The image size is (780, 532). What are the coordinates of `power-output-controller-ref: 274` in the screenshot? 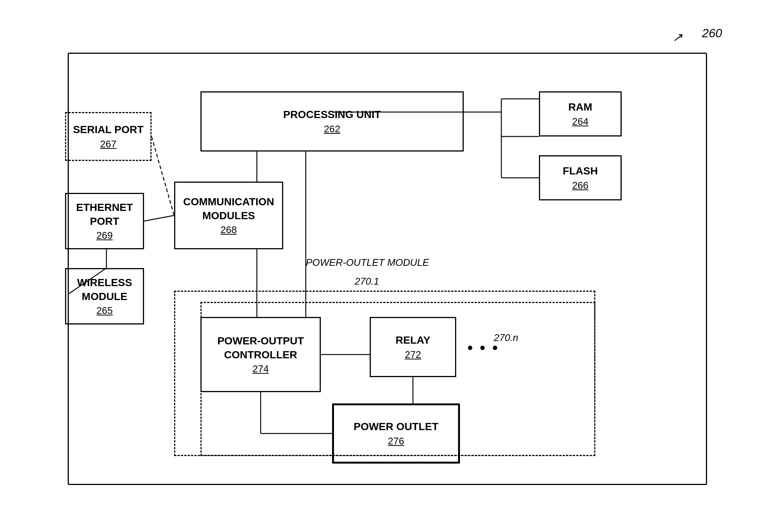 It's located at (260, 369).